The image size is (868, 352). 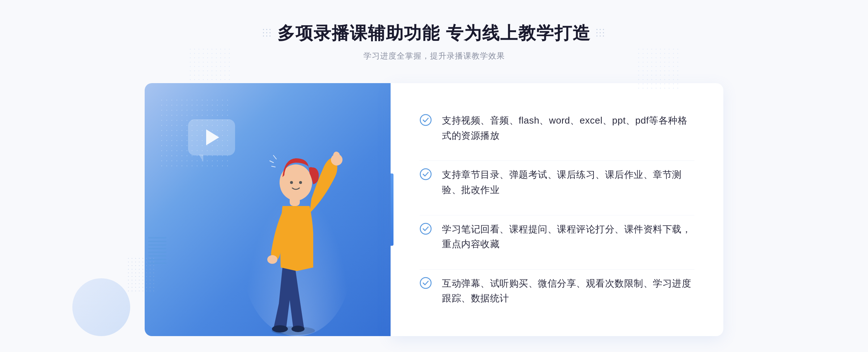 What do you see at coordinates (557, 237) in the screenshot?
I see `feature-item: 学习笔记回看、课程提问、课程评论打分、课件资料下载，重点内容收藏` at bounding box center [557, 237].